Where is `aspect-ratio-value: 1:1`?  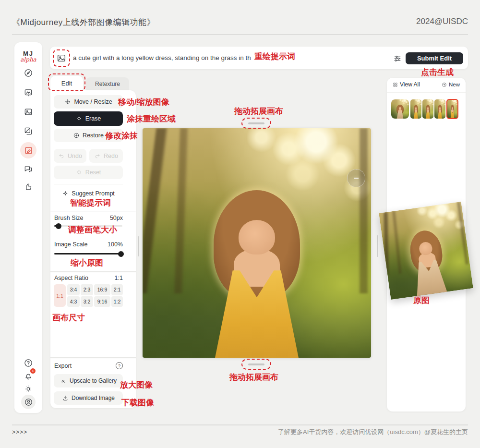
aspect-ratio-value: 1:1 is located at coordinates (119, 278).